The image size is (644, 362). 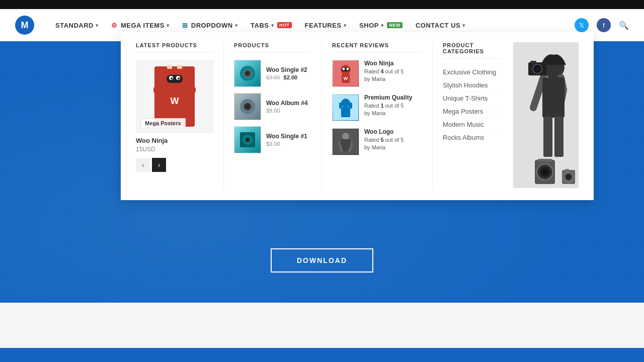 What do you see at coordinates (271, 25) in the screenshot?
I see `nav-item-tabs: TABS ▾ HOT` at bounding box center [271, 25].